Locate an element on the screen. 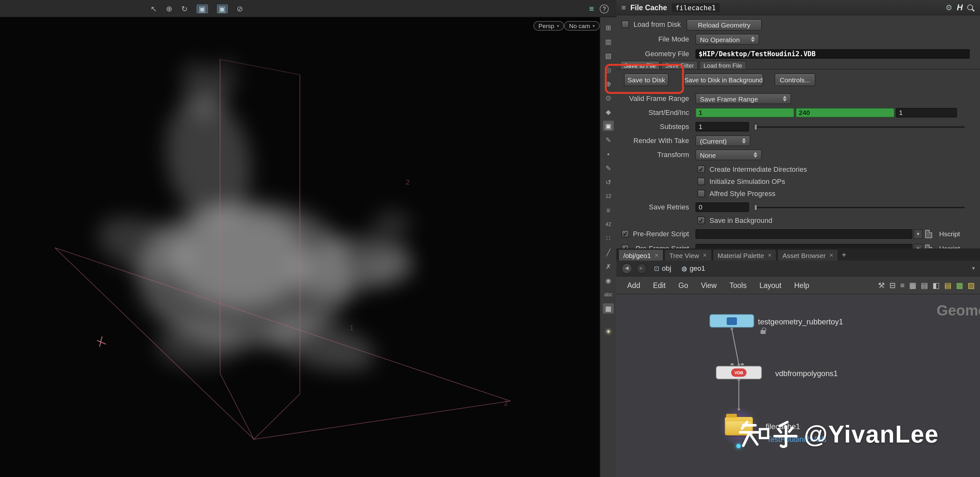 Image resolution: width=980 pixels, height=477 pixels. breadcrumb-obj: ⊡ obj is located at coordinates (663, 268).